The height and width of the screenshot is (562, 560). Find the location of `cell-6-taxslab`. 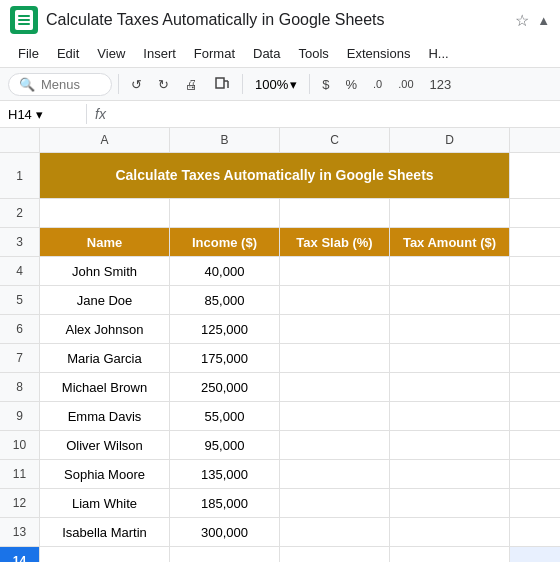

cell-6-taxslab is located at coordinates (335, 329).